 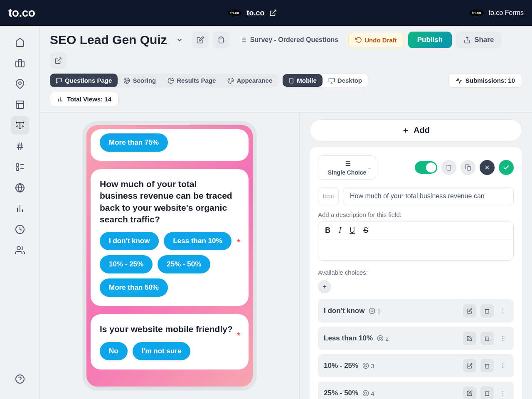 What do you see at coordinates (328, 196) in the screenshot?
I see `question-icon-picker: Icon` at bounding box center [328, 196].